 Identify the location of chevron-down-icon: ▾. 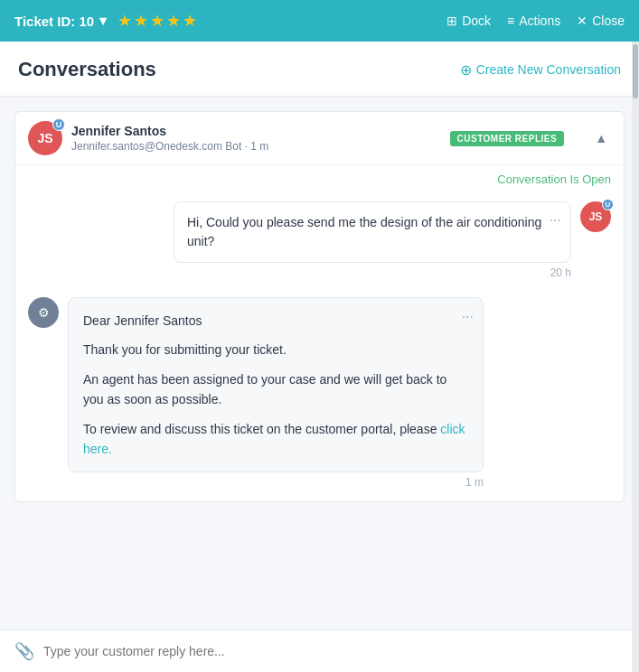
(103, 21).